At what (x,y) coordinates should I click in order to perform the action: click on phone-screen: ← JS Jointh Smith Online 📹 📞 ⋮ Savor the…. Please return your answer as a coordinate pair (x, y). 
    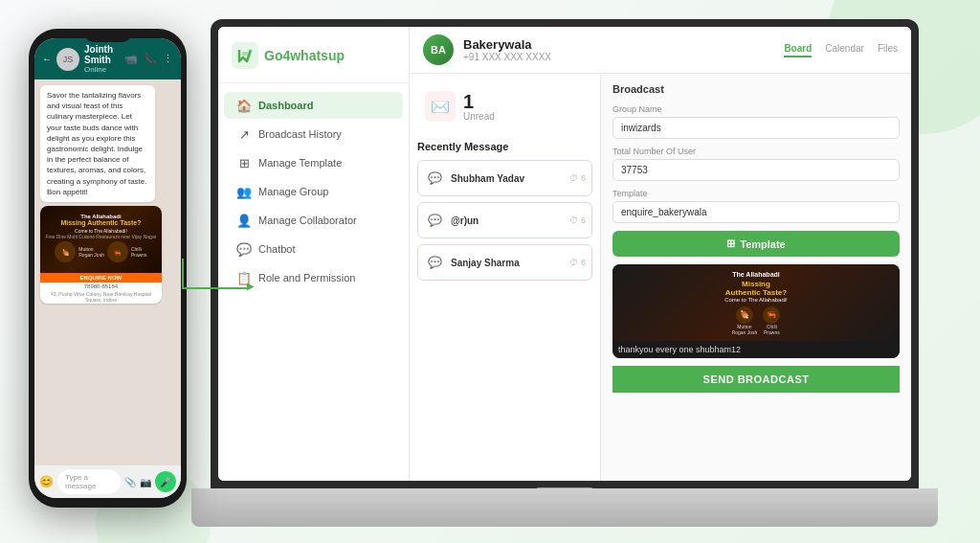
    Looking at the image, I should click on (107, 268).